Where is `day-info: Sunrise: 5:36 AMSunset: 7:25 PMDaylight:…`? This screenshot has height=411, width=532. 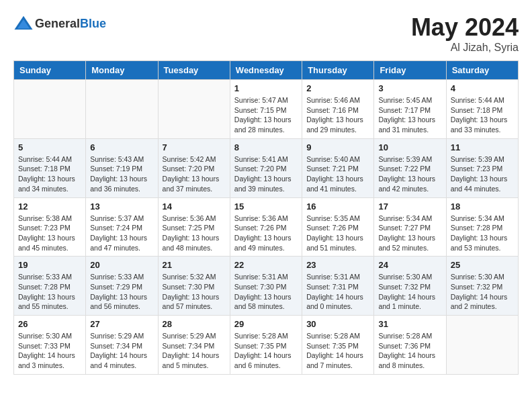 day-info: Sunrise: 5:36 AMSunset: 7:25 PMDaylight:… is located at coordinates (194, 234).